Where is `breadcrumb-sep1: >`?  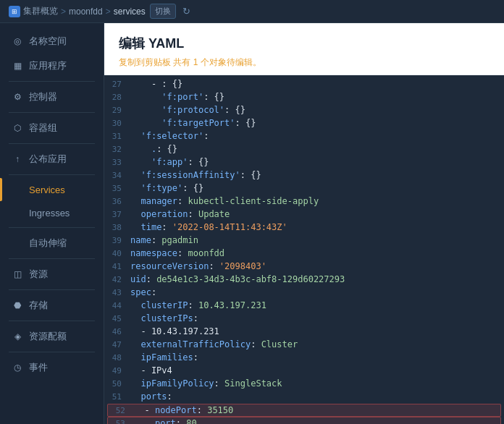 breadcrumb-sep1: > is located at coordinates (64, 12).